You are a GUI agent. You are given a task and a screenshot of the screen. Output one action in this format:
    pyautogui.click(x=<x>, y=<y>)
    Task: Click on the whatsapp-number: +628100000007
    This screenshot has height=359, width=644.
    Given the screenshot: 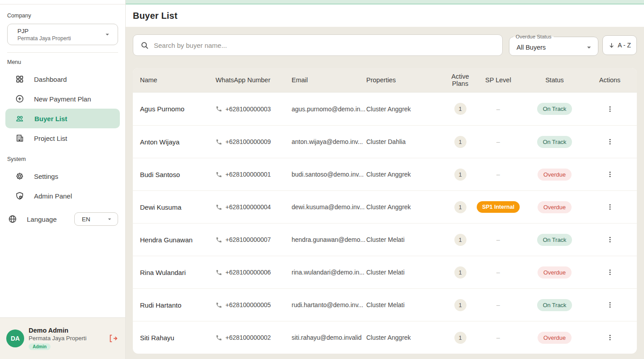 What is the action you would take?
    pyautogui.click(x=248, y=240)
    